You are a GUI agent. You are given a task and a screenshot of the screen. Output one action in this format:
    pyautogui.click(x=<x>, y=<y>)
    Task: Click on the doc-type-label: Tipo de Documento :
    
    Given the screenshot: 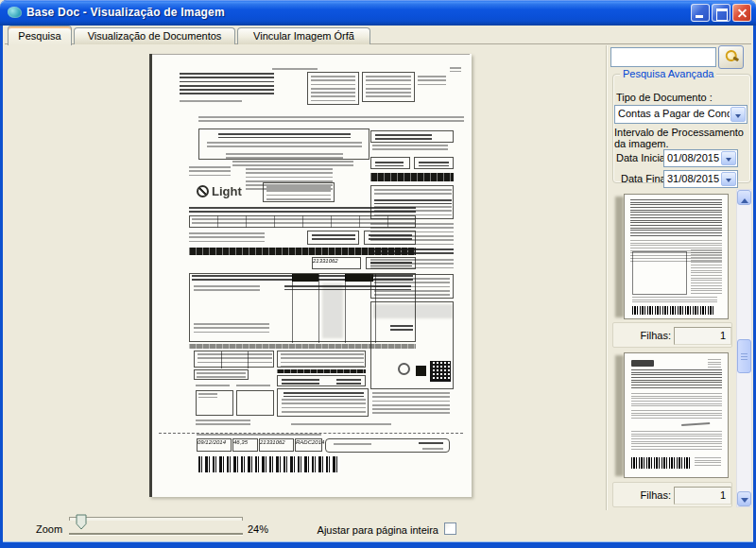 What is the action you would take?
    pyautogui.click(x=664, y=97)
    